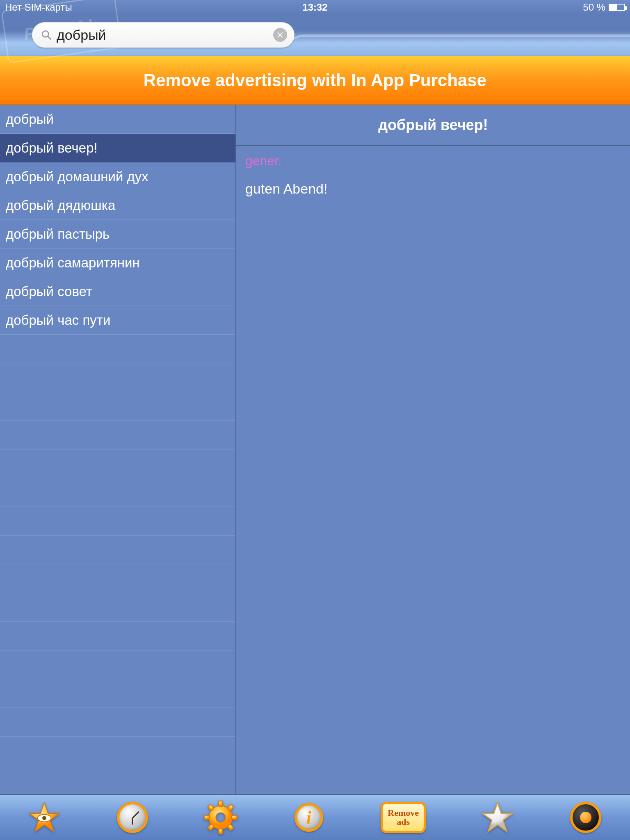  Describe the element at coordinates (403, 813) in the screenshot. I see `remove-ads-line1: Remove` at that location.